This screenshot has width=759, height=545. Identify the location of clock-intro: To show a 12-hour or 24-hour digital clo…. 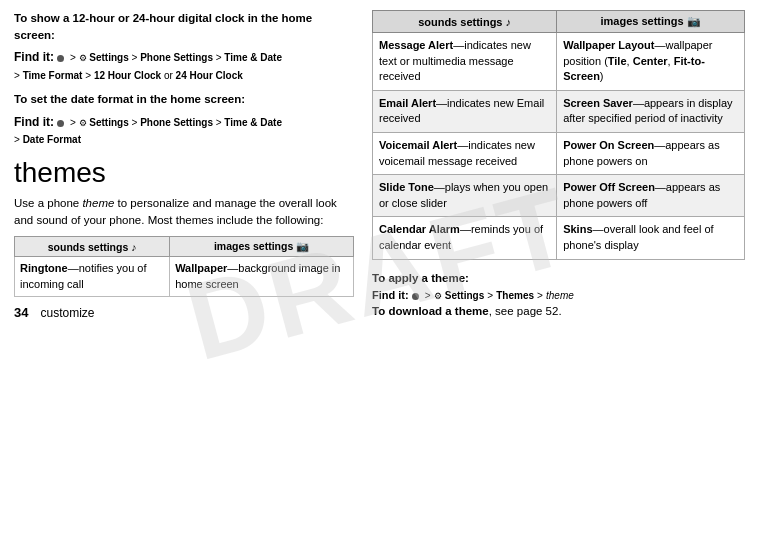
(184, 26).